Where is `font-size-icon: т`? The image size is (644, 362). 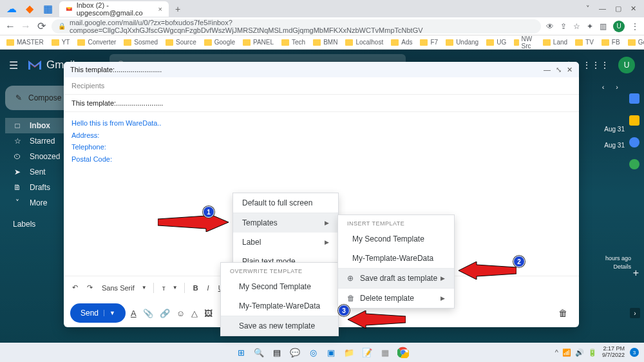
font-size-icon: т is located at coordinates (164, 288).